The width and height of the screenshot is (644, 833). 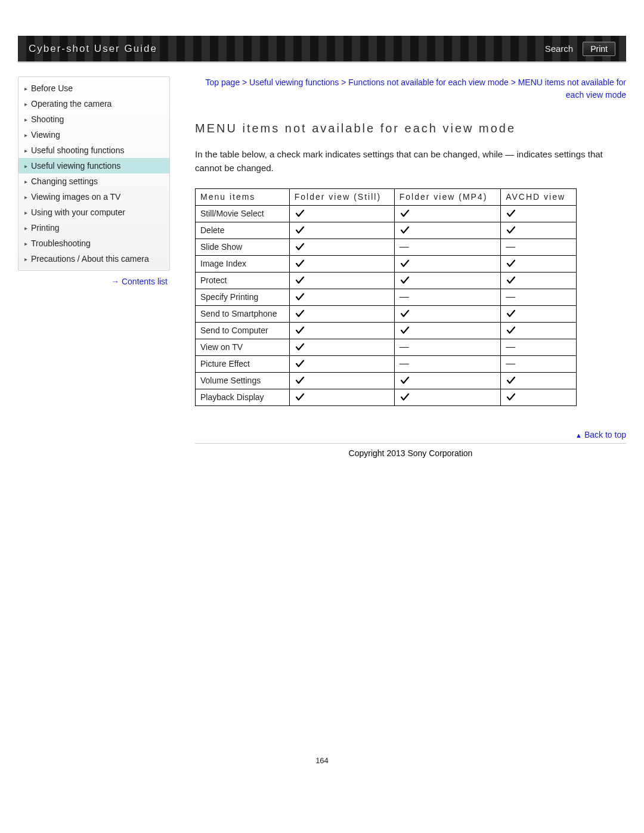 I want to click on sidebar-item-label: Precautions / About this camera, so click(x=90, y=259).